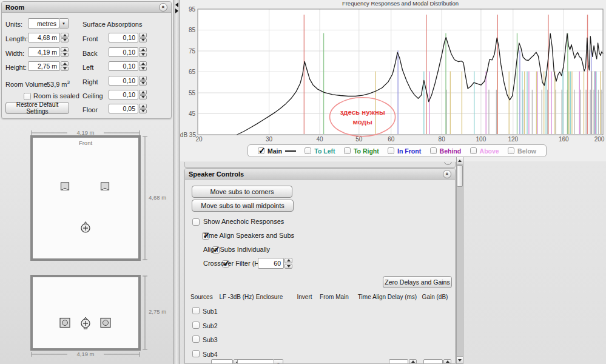 The width and height of the screenshot is (606, 364). What do you see at coordinates (143, 41) in the screenshot?
I see `front-spin-down` at bounding box center [143, 41].